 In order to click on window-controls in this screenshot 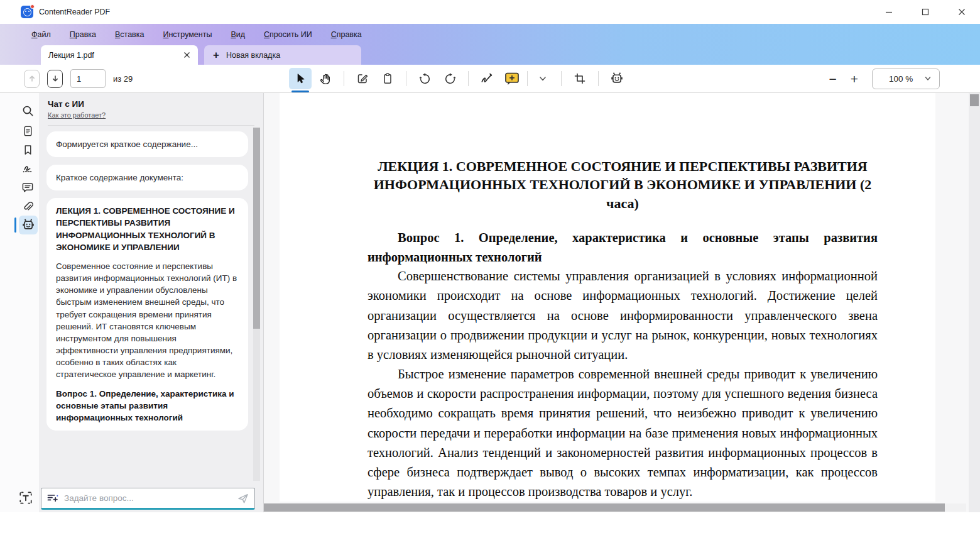, I will do `click(925, 12)`.